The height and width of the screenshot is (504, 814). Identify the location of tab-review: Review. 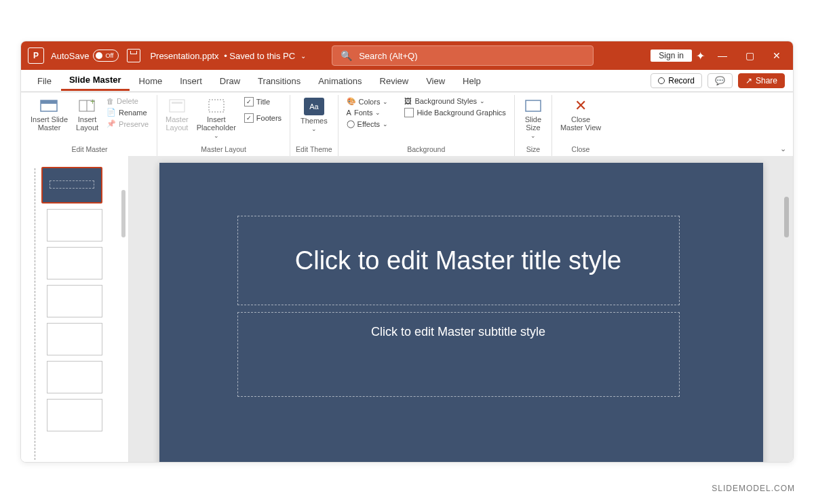
(395, 81).